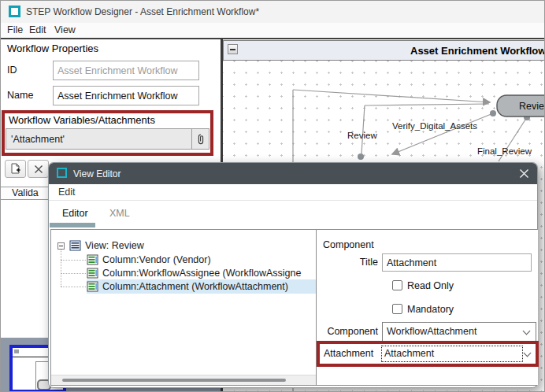 Image resolution: width=545 pixels, height=392 pixels. I want to click on delete-variable-button, so click(38, 168).